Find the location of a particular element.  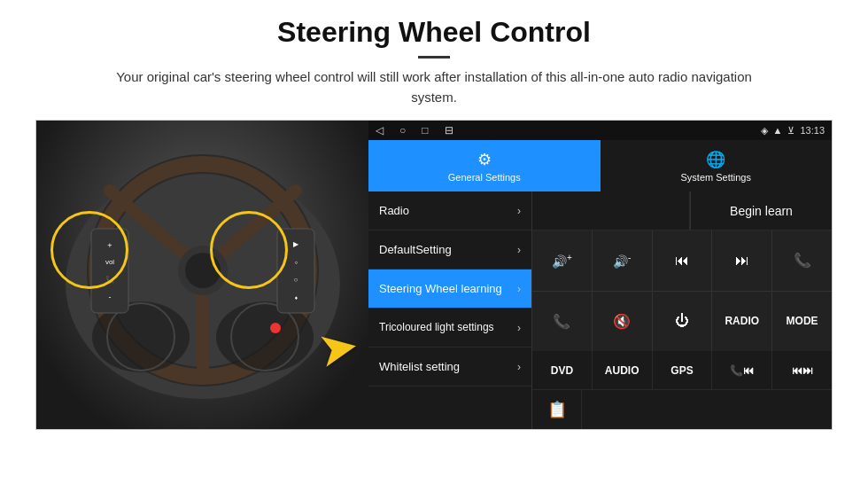

mute-btn: 🔇 is located at coordinates (622, 322).